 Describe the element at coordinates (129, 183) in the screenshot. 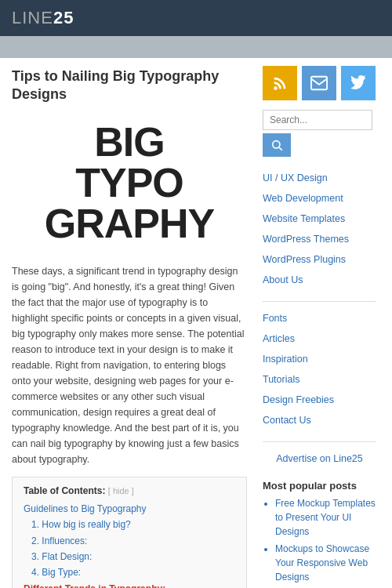

I see `big-typo-text: BIG TYPO GRAPHY` at that location.